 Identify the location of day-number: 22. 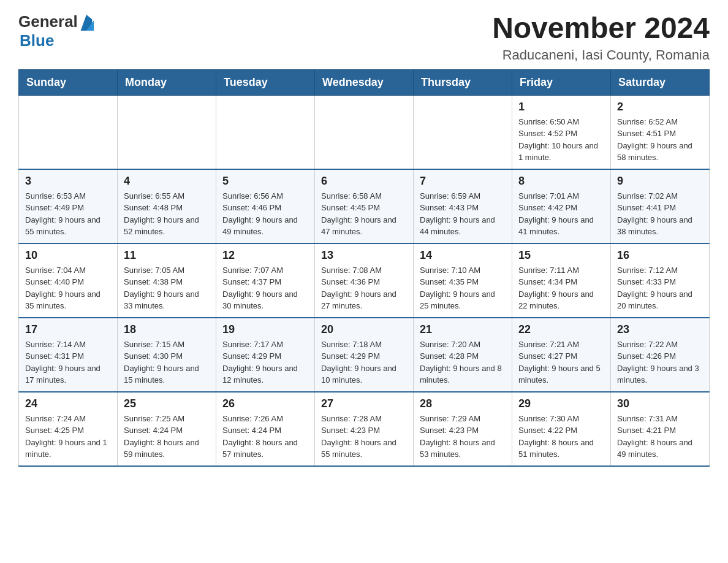
(561, 330).